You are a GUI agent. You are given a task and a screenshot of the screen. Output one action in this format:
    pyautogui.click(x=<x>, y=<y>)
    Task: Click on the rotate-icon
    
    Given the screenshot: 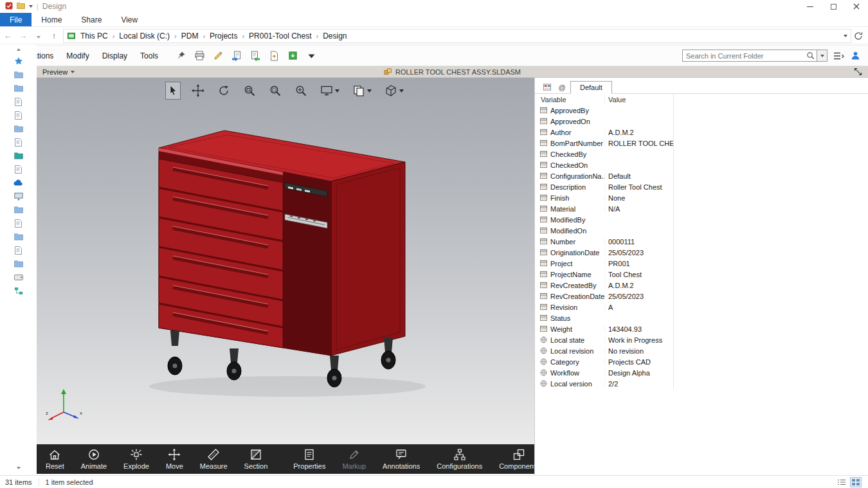 What is the action you would take?
    pyautogui.click(x=224, y=91)
    